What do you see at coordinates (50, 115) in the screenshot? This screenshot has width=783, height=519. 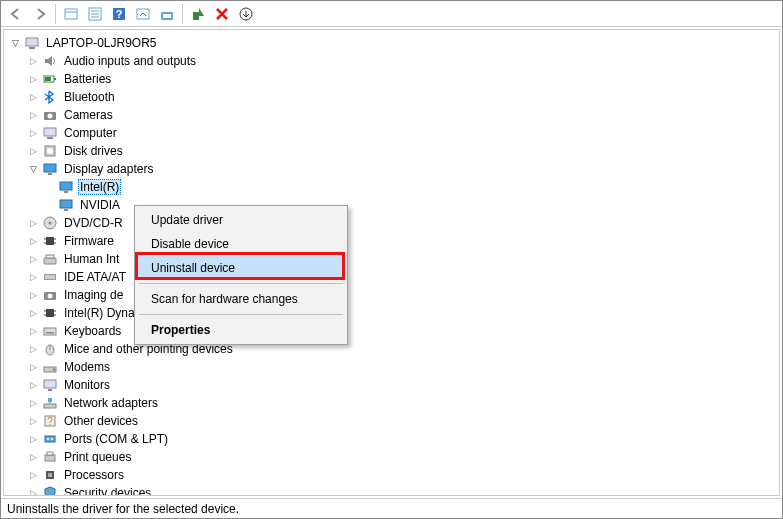 I see `camera-icon` at bounding box center [50, 115].